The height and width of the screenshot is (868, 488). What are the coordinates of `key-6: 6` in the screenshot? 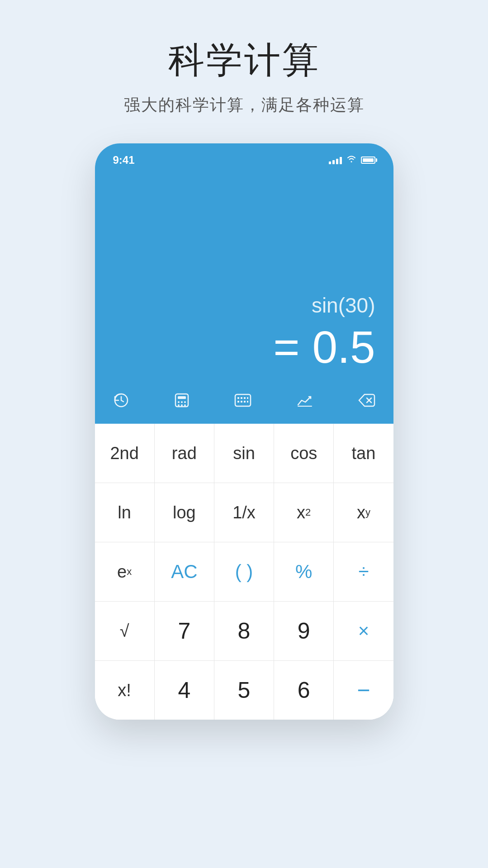 It's located at (304, 690).